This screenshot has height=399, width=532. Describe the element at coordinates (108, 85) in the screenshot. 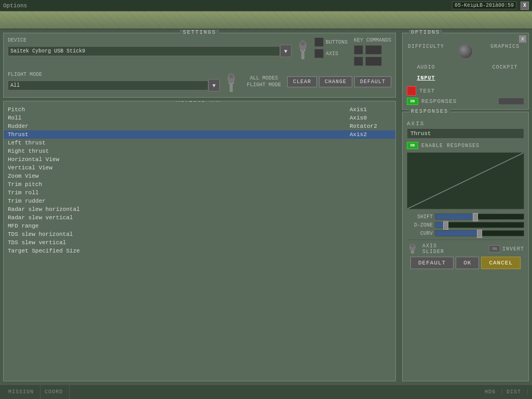

I see `flight-mode-input` at that location.